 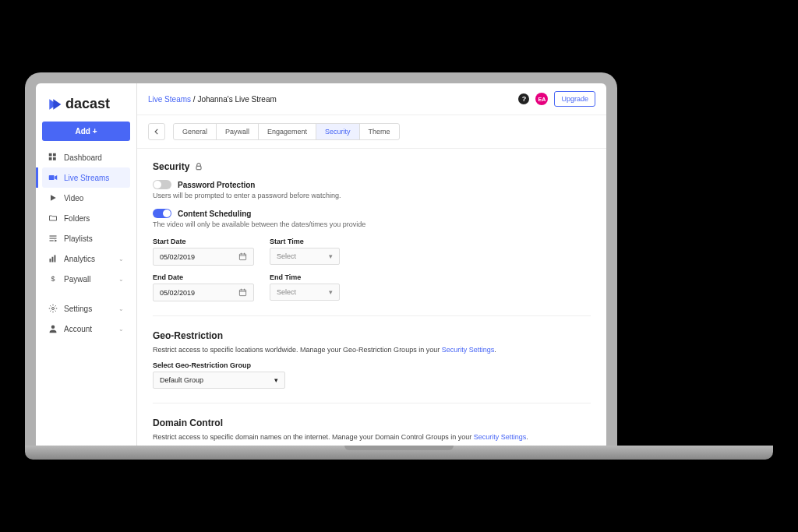 I want to click on sidebar-item-live-streams: Live Streams, so click(x=86, y=178).